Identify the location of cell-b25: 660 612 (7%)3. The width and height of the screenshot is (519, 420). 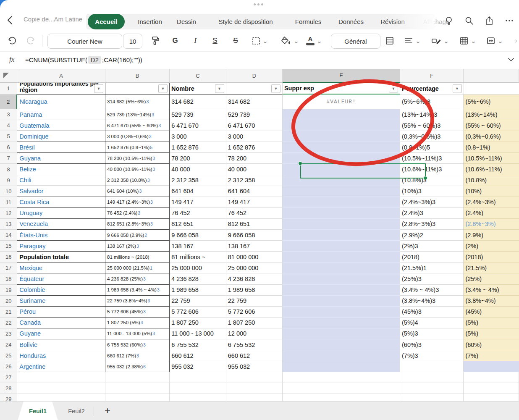
(138, 356).